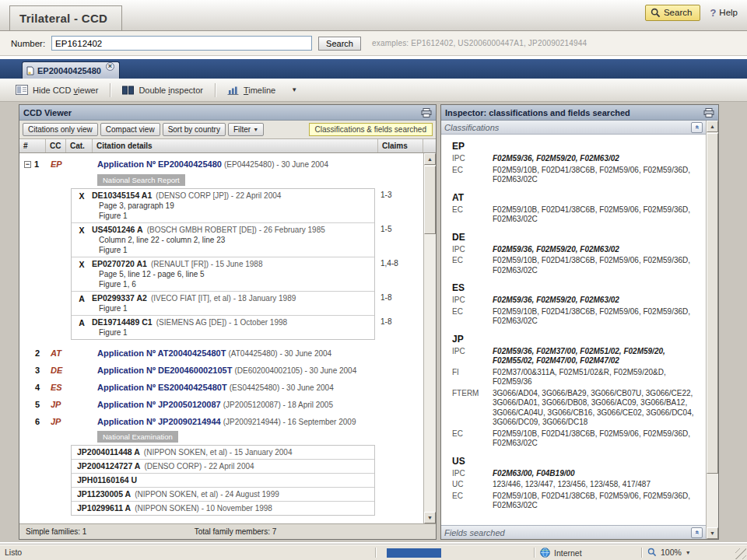 The height and width of the screenshot is (560, 747). What do you see at coordinates (430, 338) in the screenshot?
I see `ccd-scrollbar: ▲ ▼` at bounding box center [430, 338].